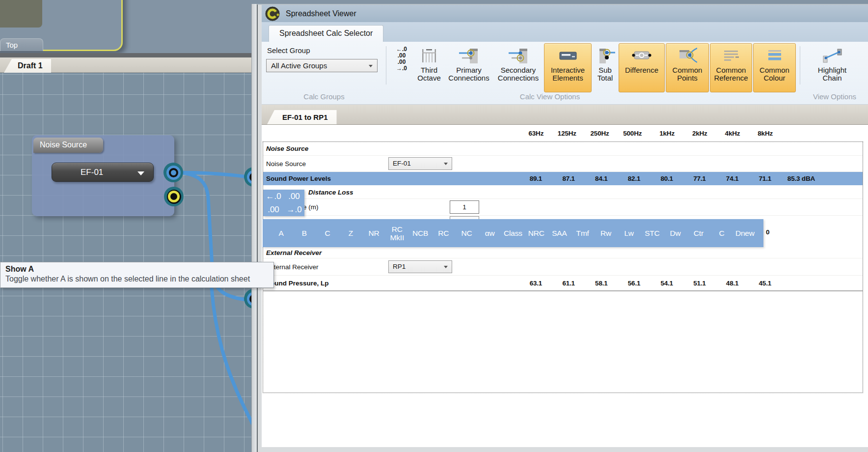 This screenshot has width=868, height=452. Describe the element at coordinates (321, 14) in the screenshot. I see `window-title: Spreadsheet Viewer` at that location.